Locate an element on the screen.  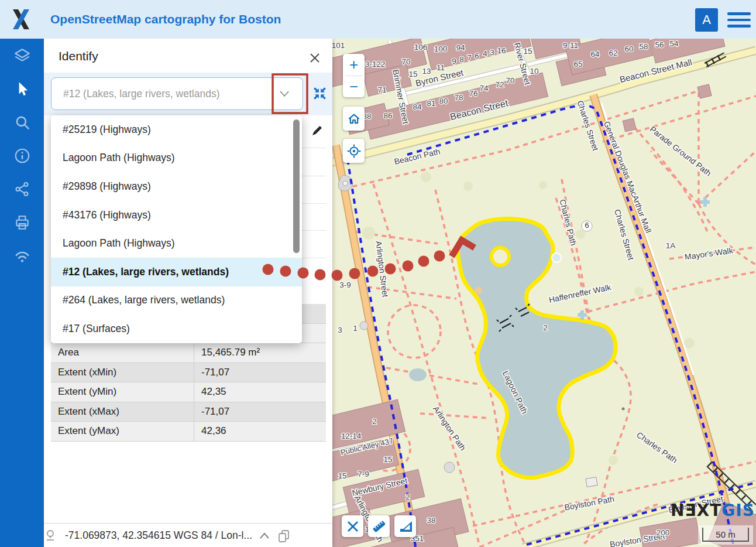
table-row: Extent (yMin)42,35 is located at coordinates (188, 392).